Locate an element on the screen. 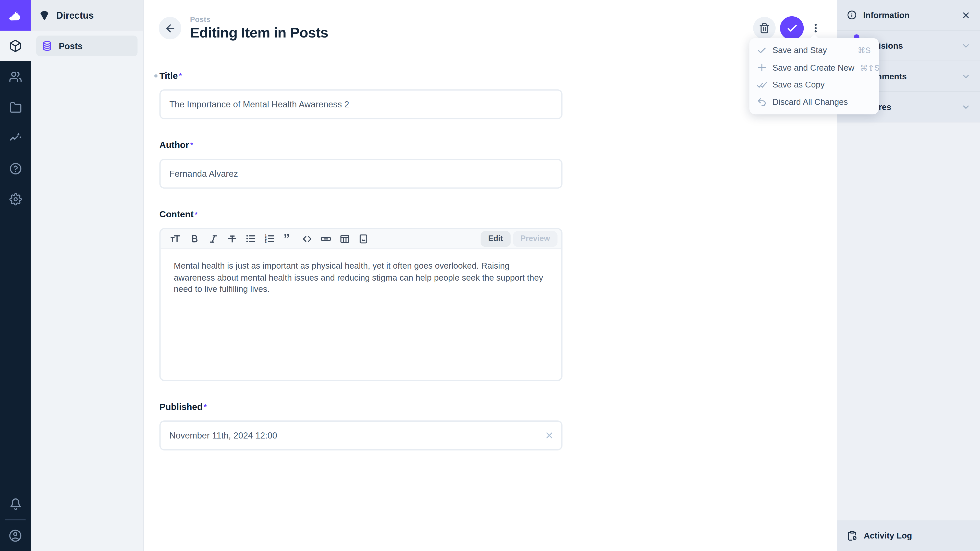 The image size is (980, 551). sidebar-section-label: Information is located at coordinates (886, 15).